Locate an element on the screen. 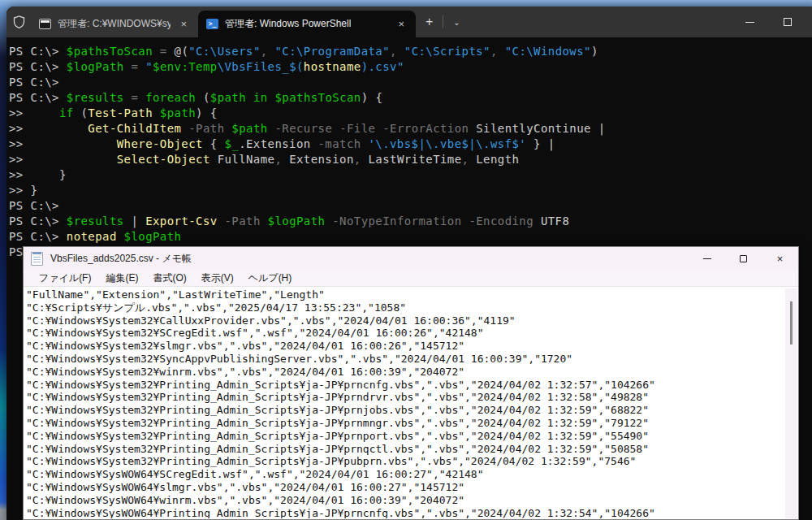 This screenshot has width=812, height=520. terminal-line: >> Select-Object FullName, Extension, La… is located at coordinates (411, 159).